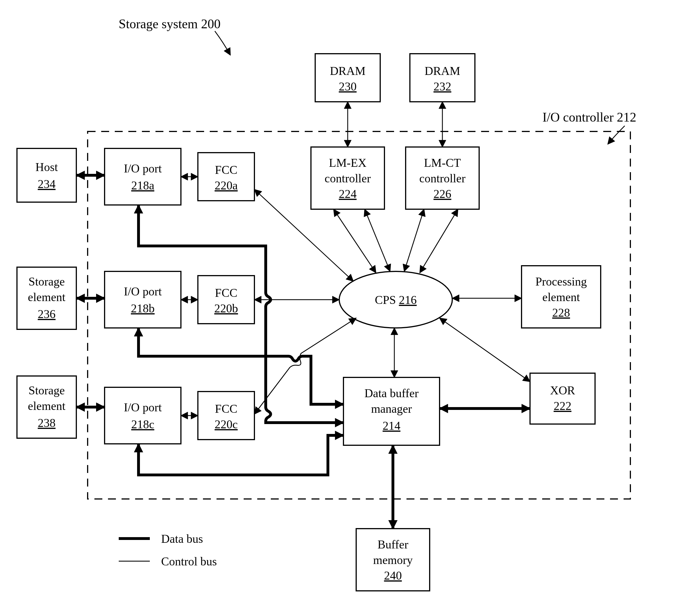 The image size is (692, 616). Describe the element at coordinates (143, 309) in the screenshot. I see `svg-text: 218b` at that location.